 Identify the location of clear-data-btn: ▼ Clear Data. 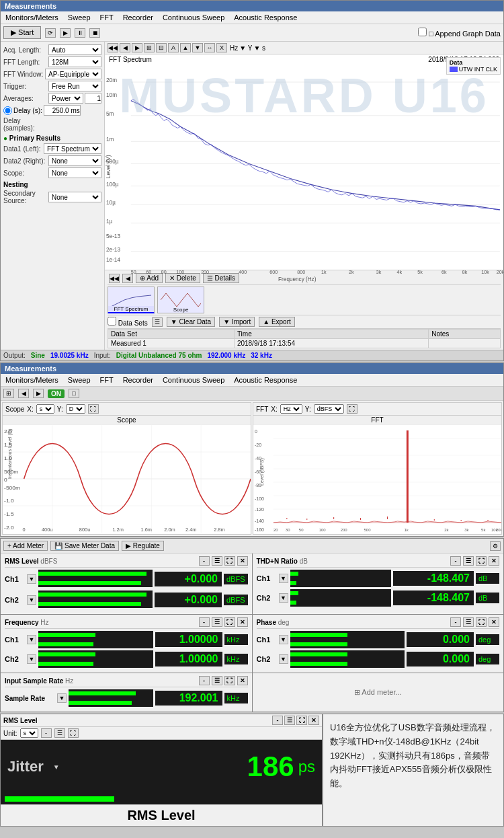
(191, 321).